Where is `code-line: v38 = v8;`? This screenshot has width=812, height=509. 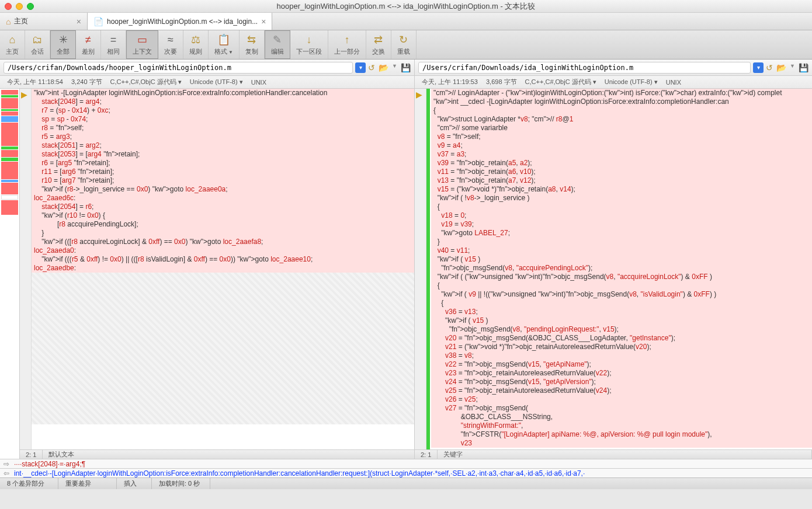 code-line: v38 = v8; is located at coordinates (622, 356).